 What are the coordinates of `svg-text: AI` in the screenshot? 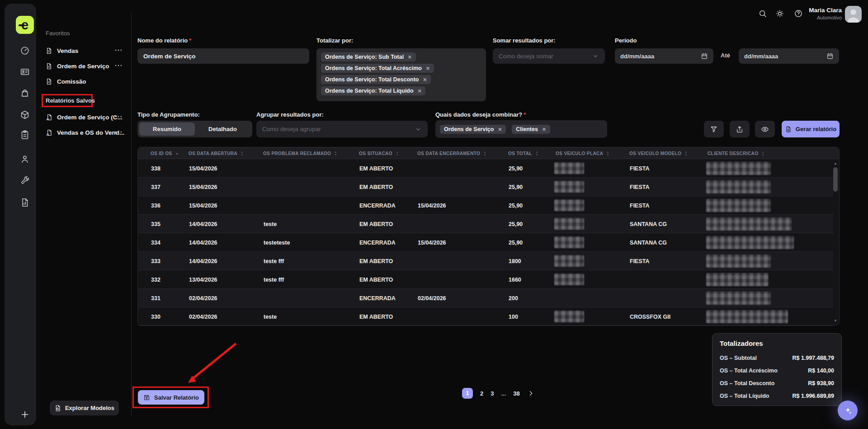 It's located at (47, 135).